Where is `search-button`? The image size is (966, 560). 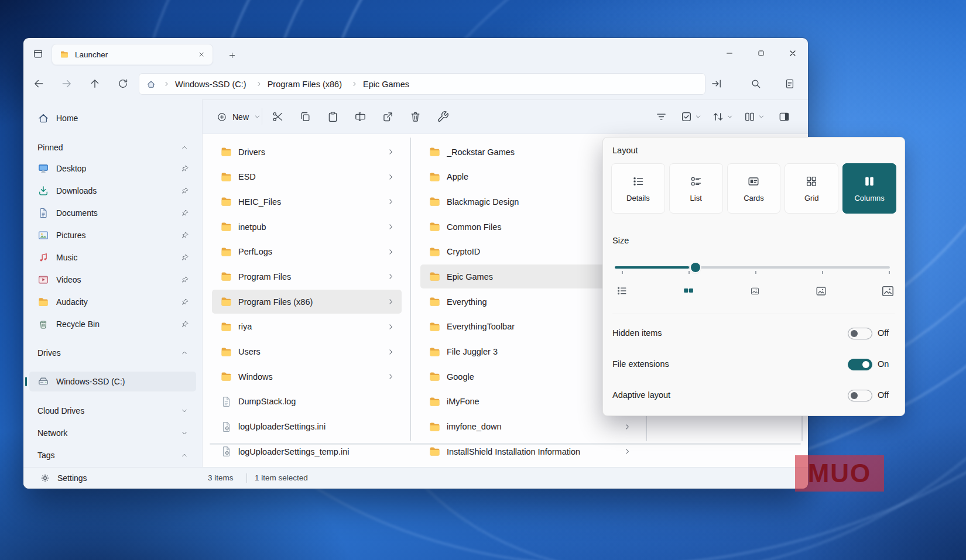 search-button is located at coordinates (756, 84).